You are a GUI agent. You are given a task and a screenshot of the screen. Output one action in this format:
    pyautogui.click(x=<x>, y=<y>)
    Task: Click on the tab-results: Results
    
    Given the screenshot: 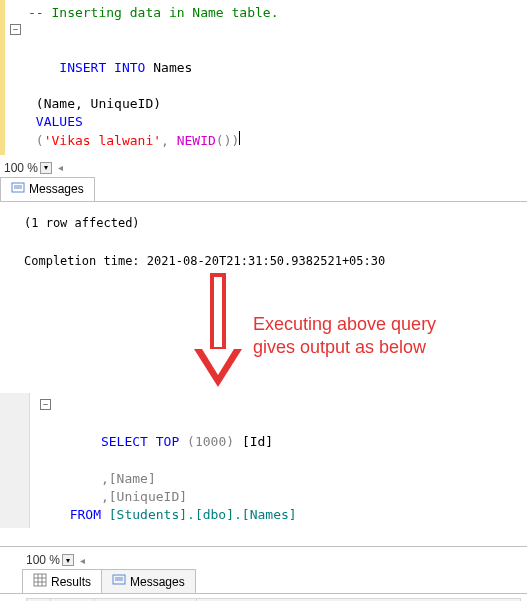 What is the action you would take?
    pyautogui.click(x=62, y=581)
    